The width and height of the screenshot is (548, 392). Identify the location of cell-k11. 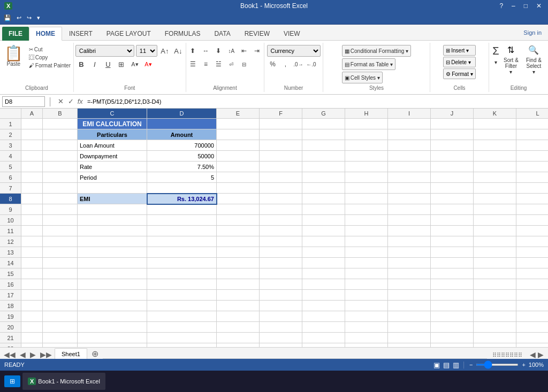
(495, 231).